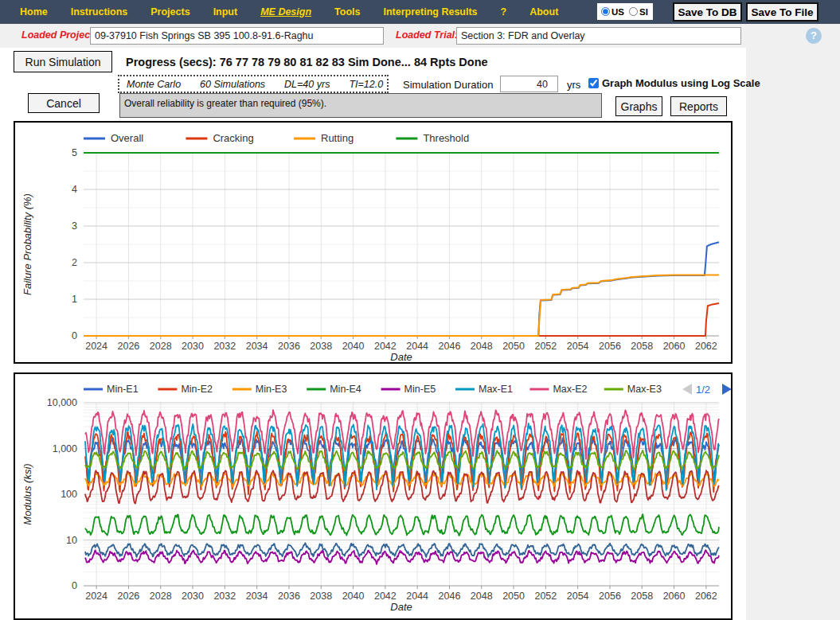 This screenshot has width=840, height=620. What do you see at coordinates (225, 596) in the screenshot?
I see `svg-text: 2032` at bounding box center [225, 596].